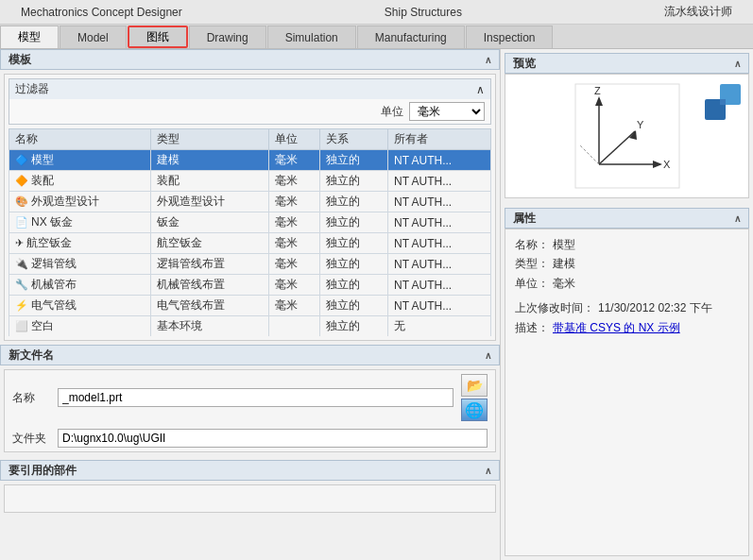 The width and height of the screenshot is (753, 560). I want to click on prop-type-label: 类型：, so click(532, 263).